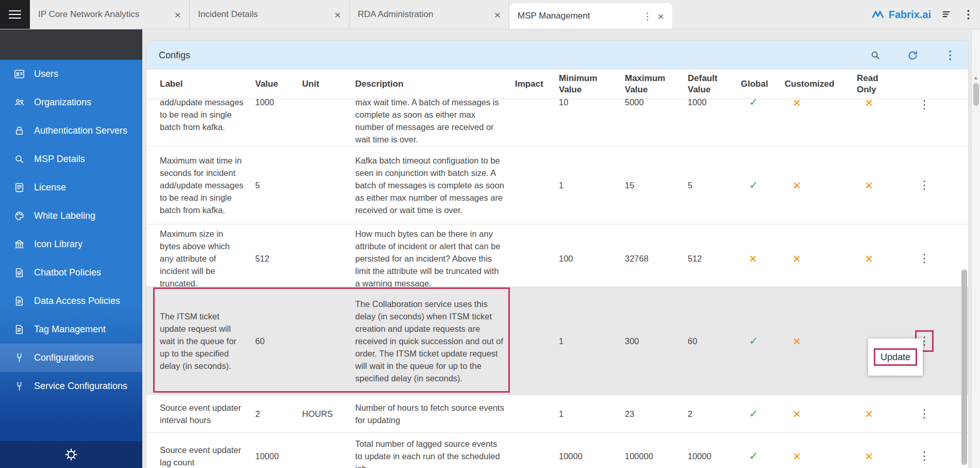 Image resolution: width=980 pixels, height=468 pixels. I want to click on cell-description: Number of hours to fetch source events f…, so click(431, 414).